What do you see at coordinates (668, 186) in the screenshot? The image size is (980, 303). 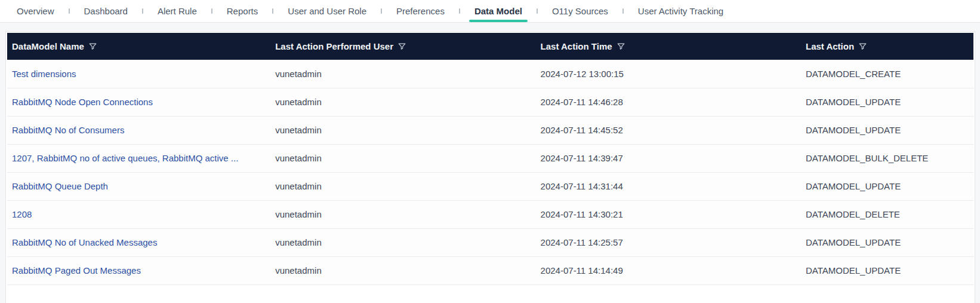 I see `last-action-time-cell: 2024-07-11 14:31:44` at bounding box center [668, 186].